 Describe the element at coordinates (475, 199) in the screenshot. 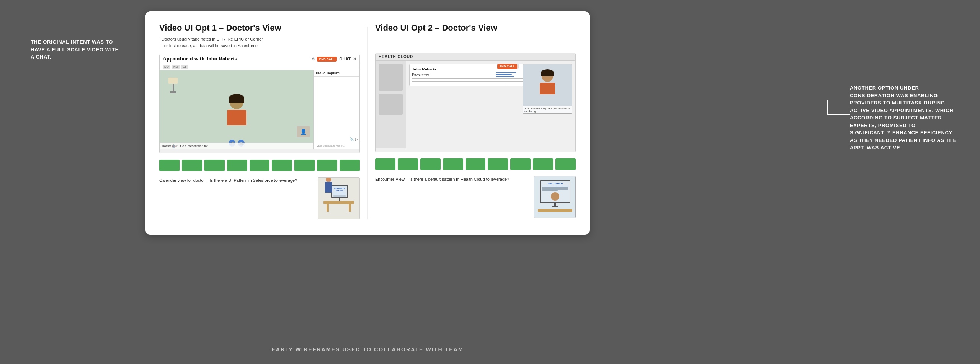

I see `encounter-section: Encounter View – Is there a default patt…` at that location.